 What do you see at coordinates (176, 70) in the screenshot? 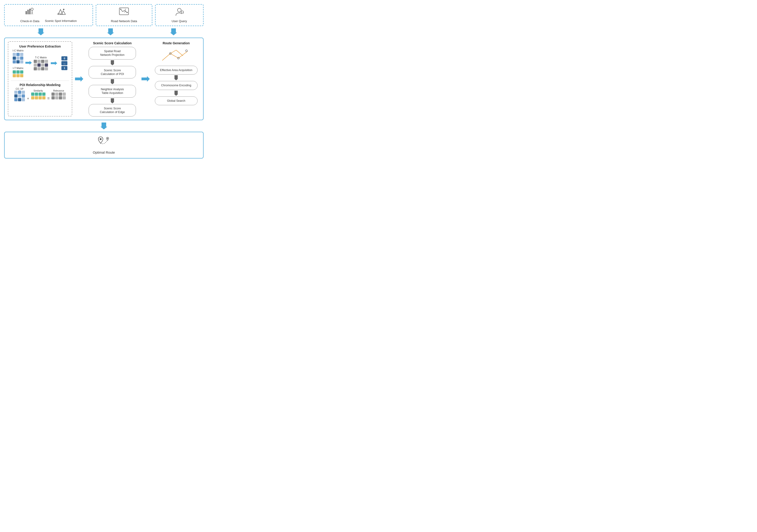
I see `right-flow-box-1-label: Effective Area Acquisition` at bounding box center [176, 70].